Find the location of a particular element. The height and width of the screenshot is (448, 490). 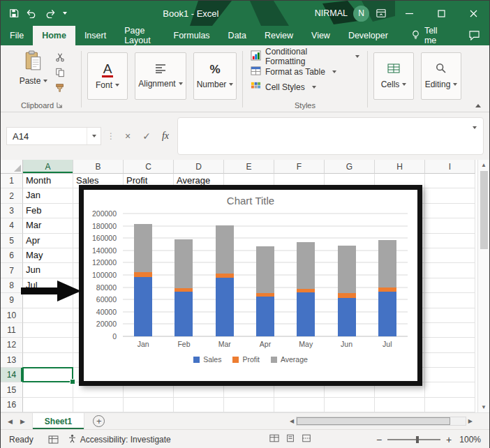

formula-bar-splitter: ⋮ is located at coordinates (111, 136).